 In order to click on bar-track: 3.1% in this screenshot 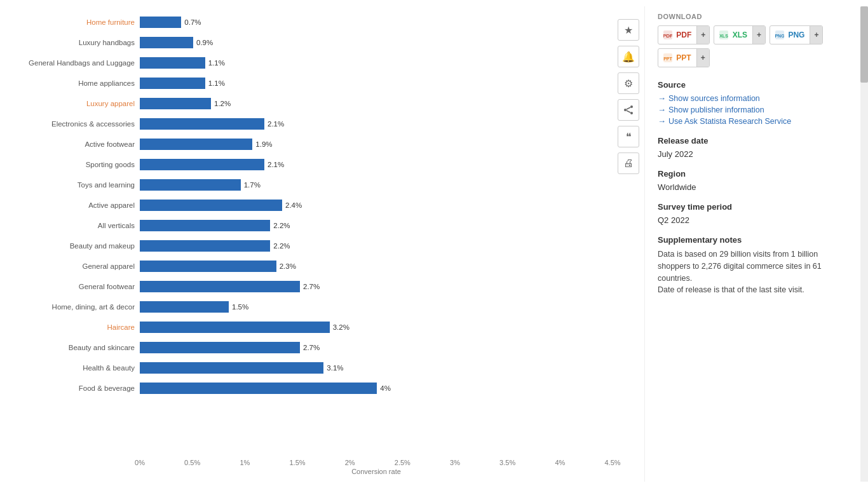, I will do `click(376, 368)`.